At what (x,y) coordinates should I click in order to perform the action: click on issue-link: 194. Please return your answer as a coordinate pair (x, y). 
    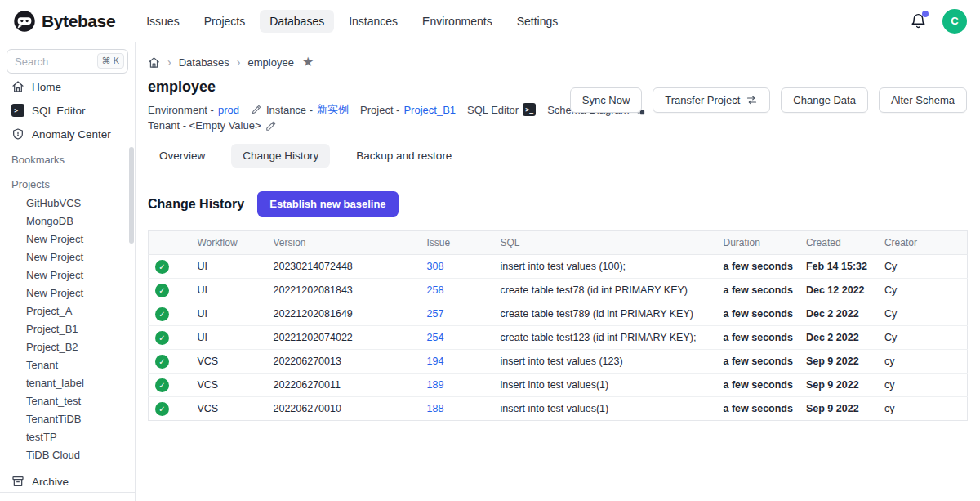
    Looking at the image, I should click on (436, 361).